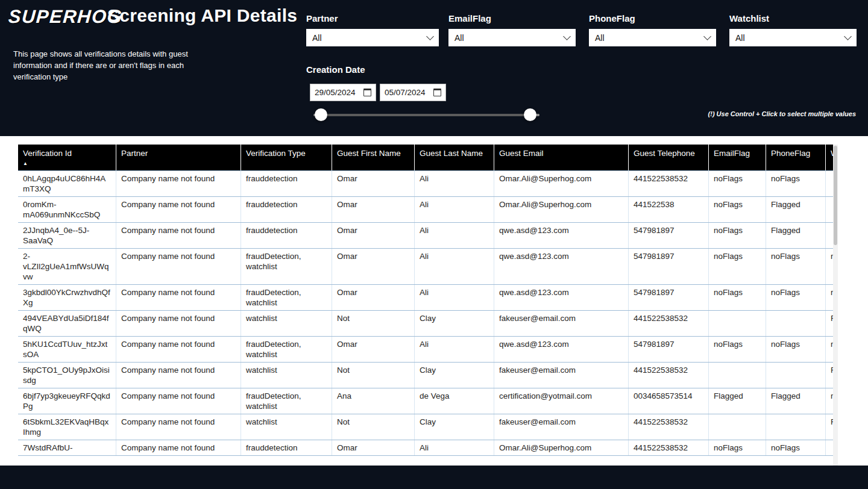 This screenshot has width=868, height=489. I want to click on multi-select-hint: (!) Use Control + Click to select multip…, so click(782, 114).